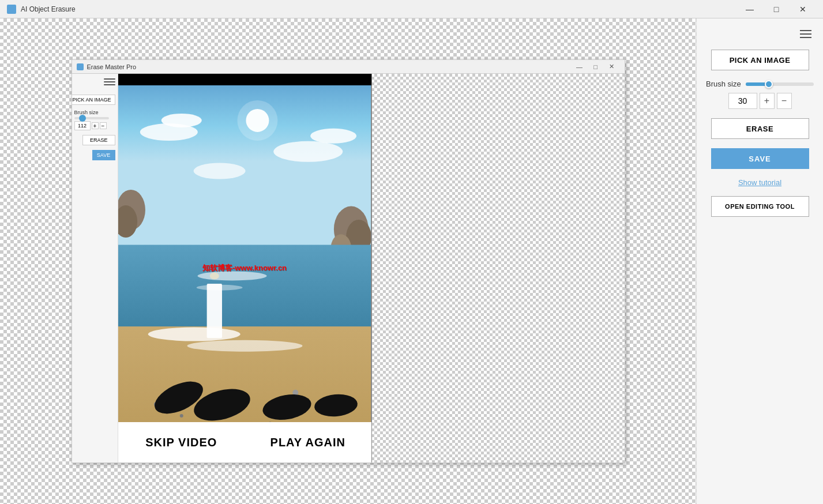 The height and width of the screenshot is (504, 823). What do you see at coordinates (760, 60) in the screenshot?
I see `pick-image-button: PICK AN IMAGE` at bounding box center [760, 60].